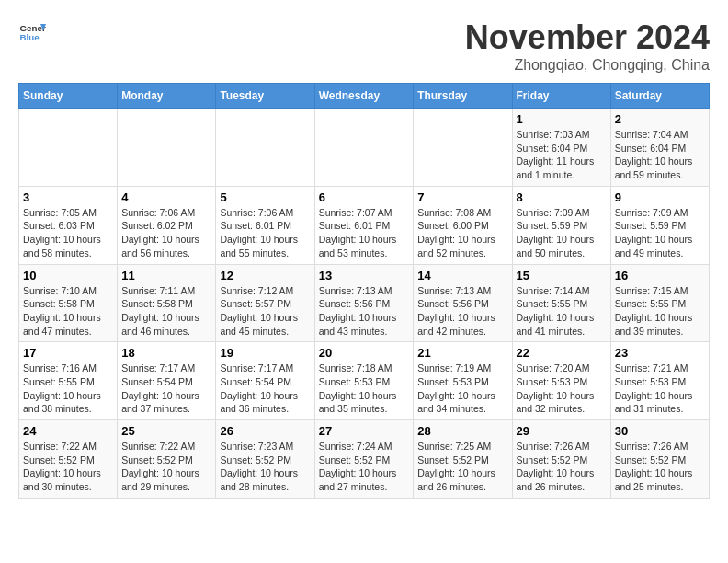  Describe the element at coordinates (562, 120) in the screenshot. I see `day-number: 1` at that location.